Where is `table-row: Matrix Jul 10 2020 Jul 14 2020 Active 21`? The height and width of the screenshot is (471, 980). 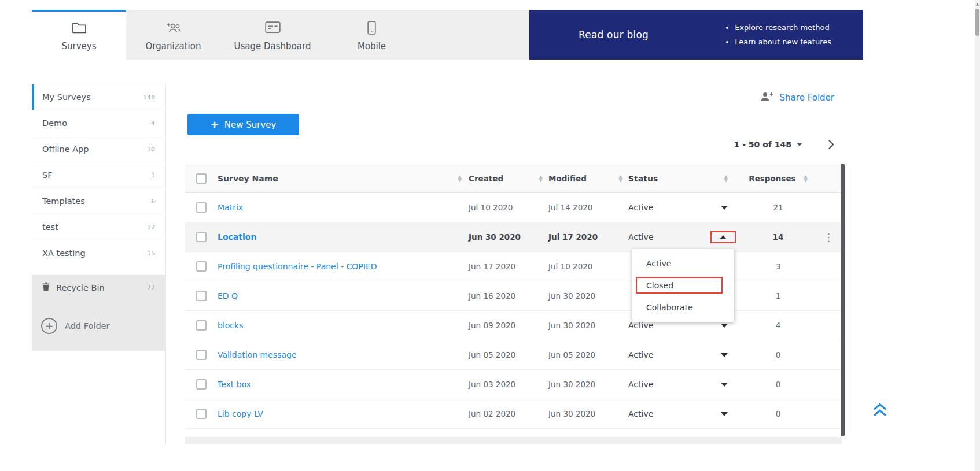
table-row: Matrix Jul 10 2020 Jul 14 2020 Active 21 is located at coordinates (514, 208).